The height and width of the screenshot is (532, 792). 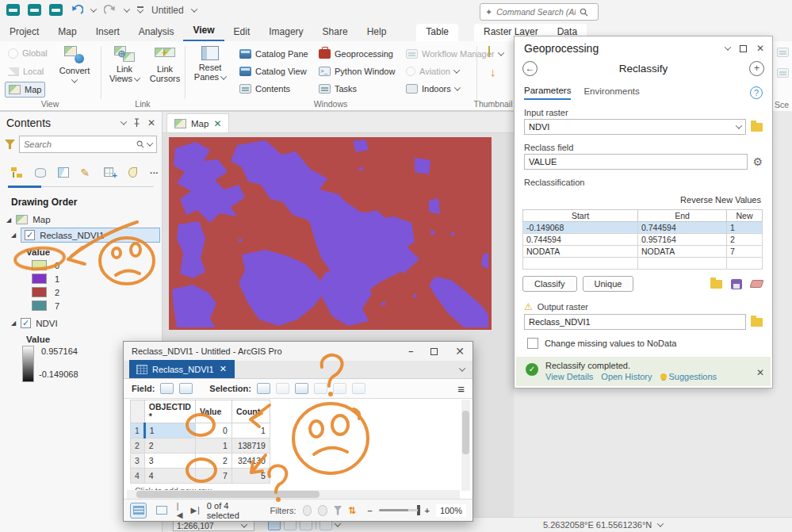 What do you see at coordinates (369, 511) in the screenshot?
I see `zoom-out-icon: –` at bounding box center [369, 511].